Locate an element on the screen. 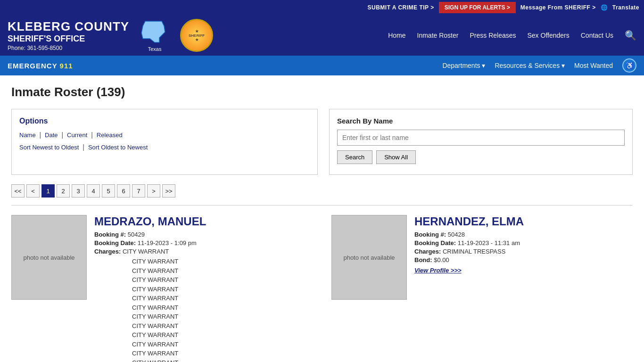  sort-current-link: Current is located at coordinates (77, 135).